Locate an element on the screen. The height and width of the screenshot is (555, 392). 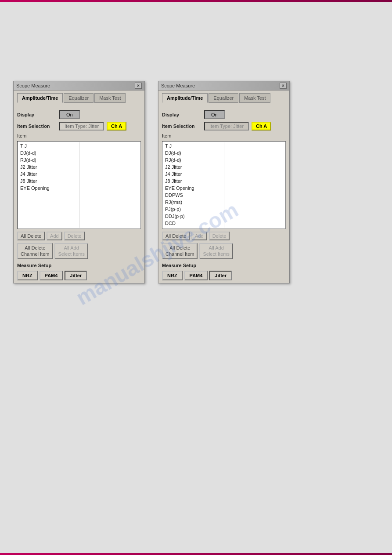
dialog-1-title: Scope Measure is located at coordinates (33, 86).